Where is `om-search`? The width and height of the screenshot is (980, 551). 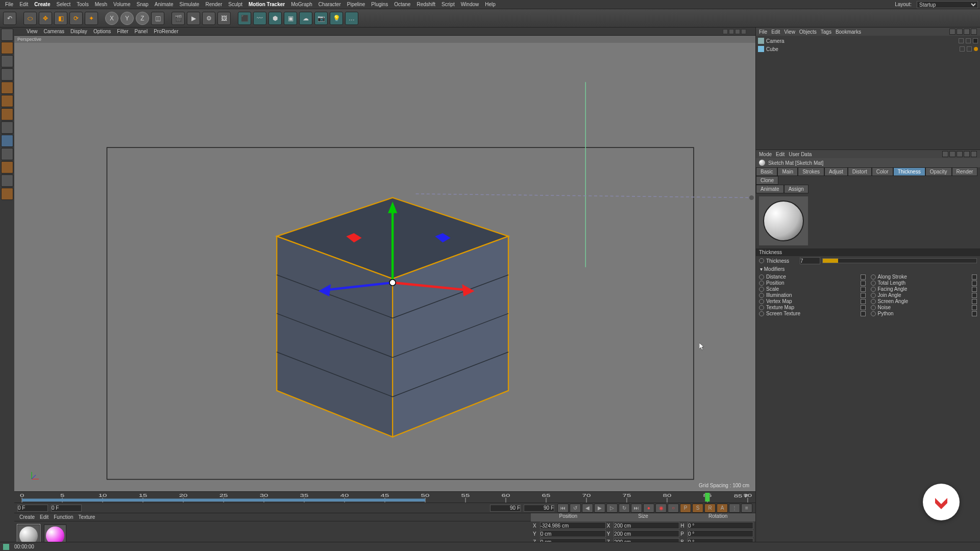
om-search is located at coordinates (952, 32).